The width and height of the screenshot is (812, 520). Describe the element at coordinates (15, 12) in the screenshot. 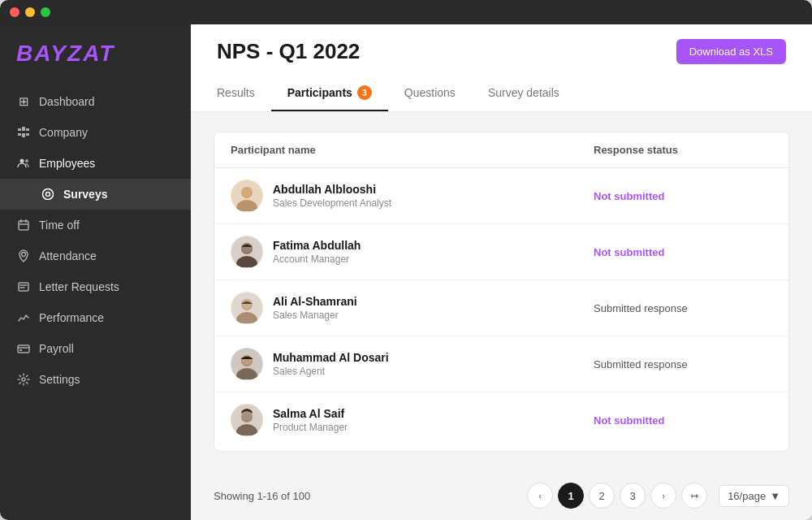

I see `close-button` at that location.